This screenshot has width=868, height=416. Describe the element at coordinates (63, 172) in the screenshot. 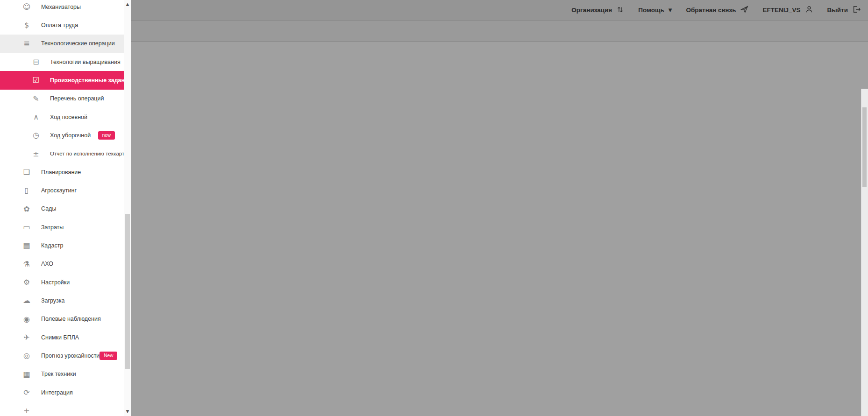

I see `sidebar-item: ❏Планирование` at that location.